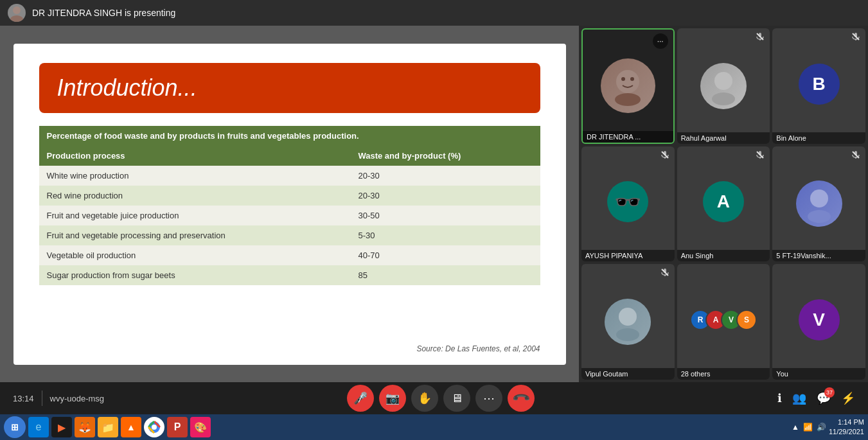  I want to click on chat-badge: 37, so click(829, 392).